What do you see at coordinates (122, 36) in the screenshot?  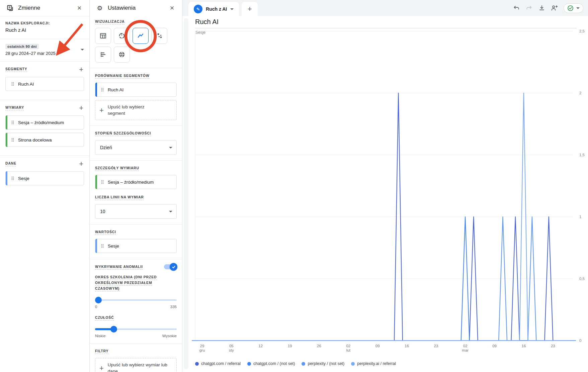 I see `donut-chart-icon` at bounding box center [122, 36].